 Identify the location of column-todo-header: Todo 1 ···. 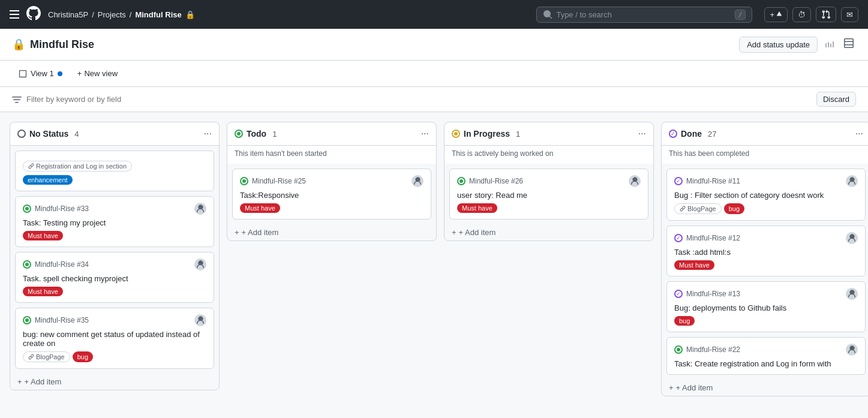
(332, 134).